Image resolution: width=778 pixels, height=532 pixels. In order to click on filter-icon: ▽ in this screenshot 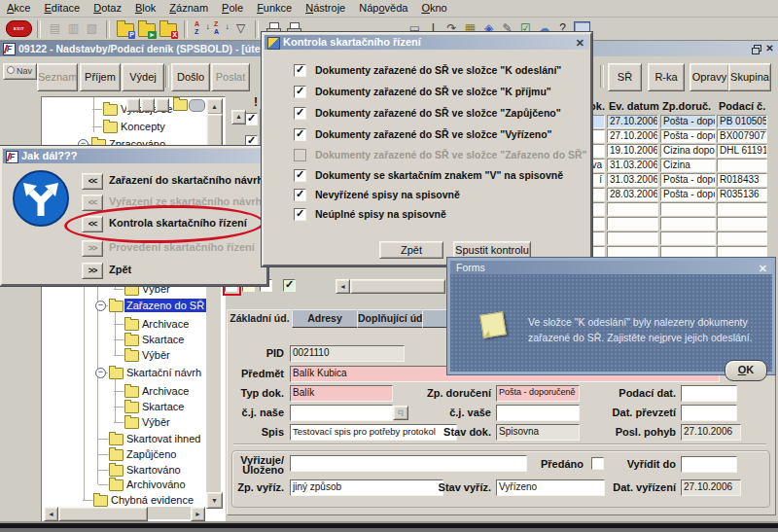, I will do `click(241, 29)`.